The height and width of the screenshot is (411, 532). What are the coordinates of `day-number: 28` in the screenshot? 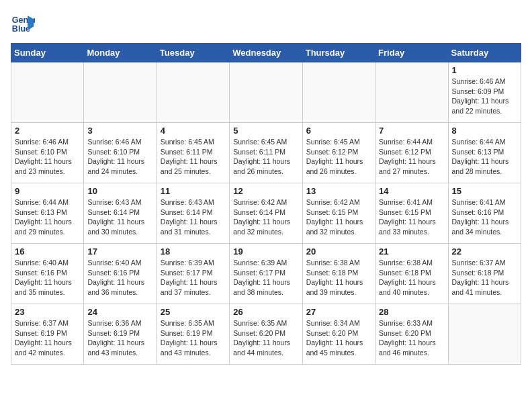 It's located at (411, 312).